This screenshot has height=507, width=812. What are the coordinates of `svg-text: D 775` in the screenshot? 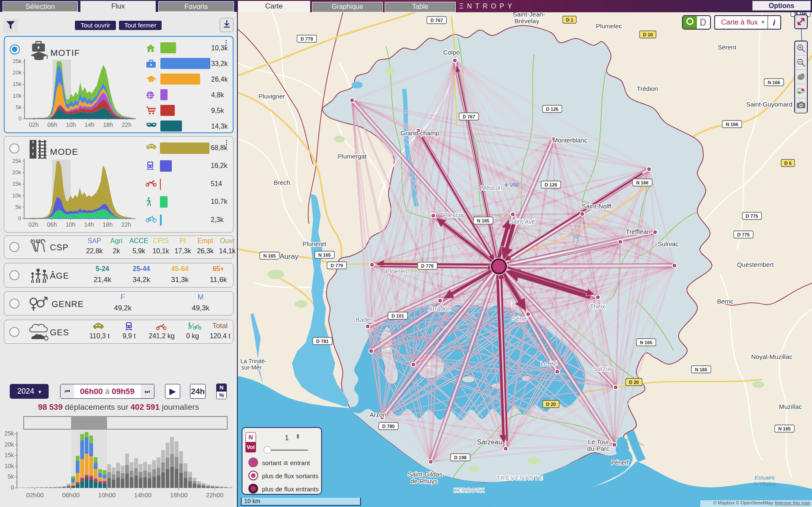 It's located at (743, 235).